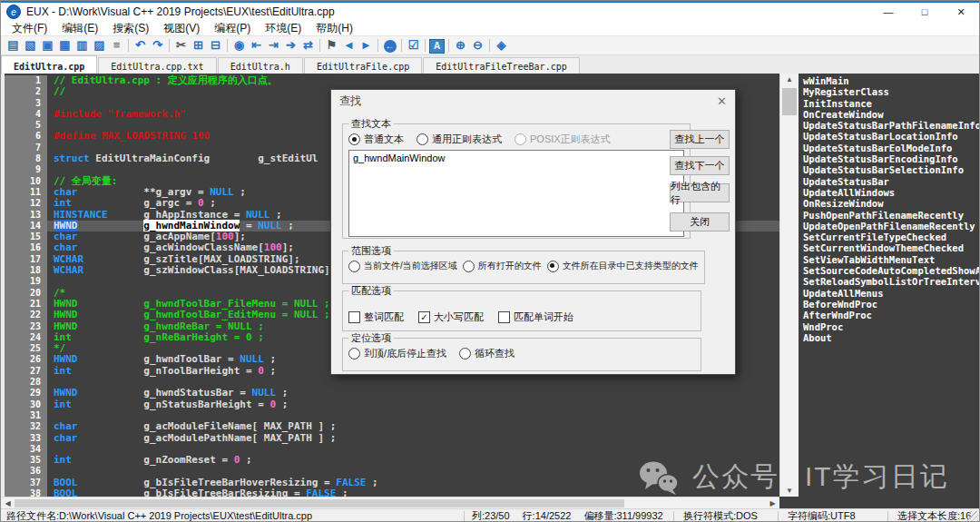  Describe the element at coordinates (891, 215) in the screenshot. I see `symbol-item: PushOpenPathFilenameRecently` at that location.